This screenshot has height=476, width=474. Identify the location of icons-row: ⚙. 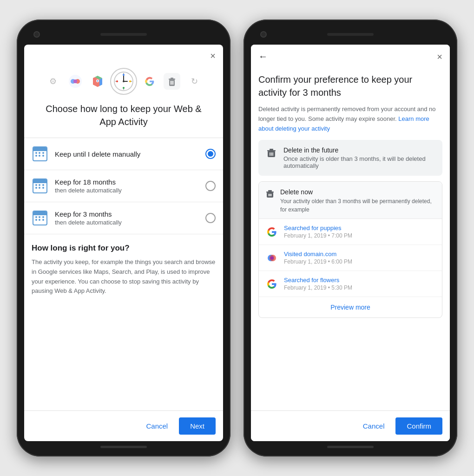
(124, 83).